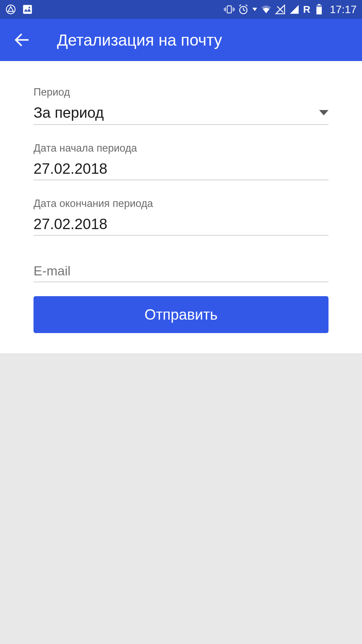 The width and height of the screenshot is (362, 644). What do you see at coordinates (181, 217) in the screenshot?
I see `end-date-field-group: Дата окончания периода 27.02.2018` at bounding box center [181, 217].